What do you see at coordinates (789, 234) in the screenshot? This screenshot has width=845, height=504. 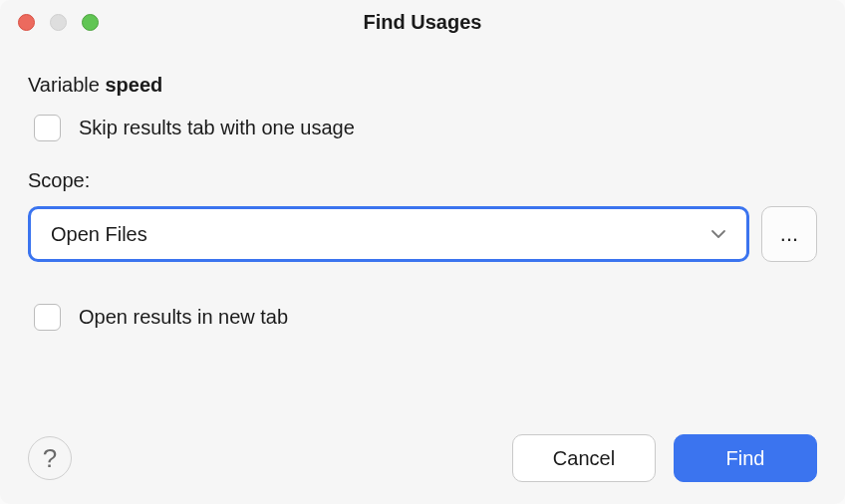 I see `scope-browse-button: ...` at bounding box center [789, 234].